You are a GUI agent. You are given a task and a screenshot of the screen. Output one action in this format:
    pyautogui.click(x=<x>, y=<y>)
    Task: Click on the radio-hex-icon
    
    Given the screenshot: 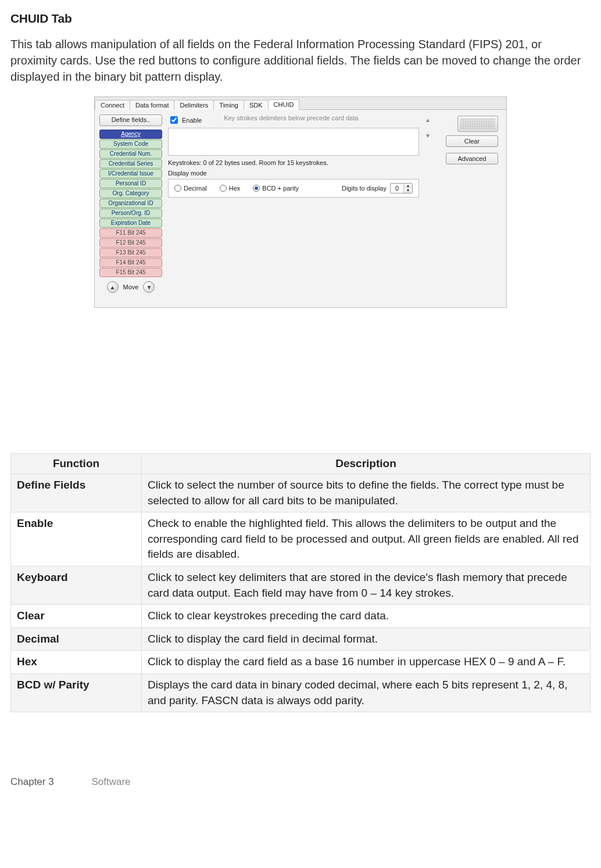 What is the action you would take?
    pyautogui.click(x=223, y=188)
    